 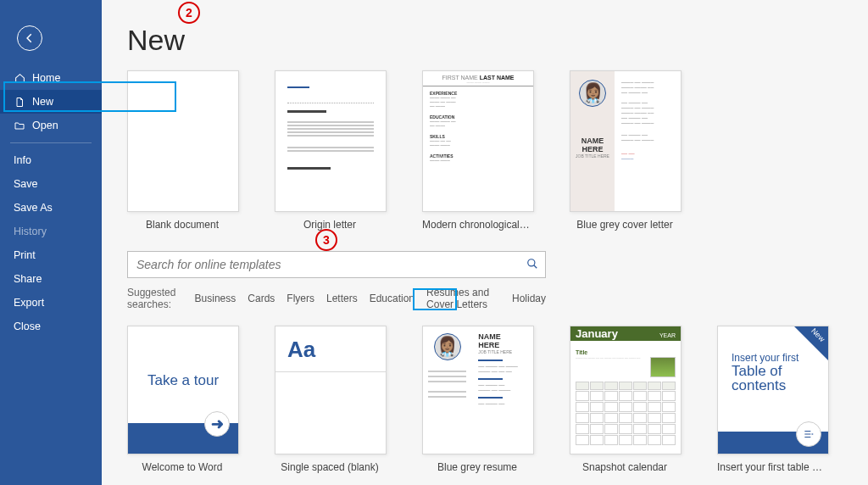 What do you see at coordinates (809, 434) in the screenshot?
I see `arrow-right-icon` at bounding box center [809, 434].